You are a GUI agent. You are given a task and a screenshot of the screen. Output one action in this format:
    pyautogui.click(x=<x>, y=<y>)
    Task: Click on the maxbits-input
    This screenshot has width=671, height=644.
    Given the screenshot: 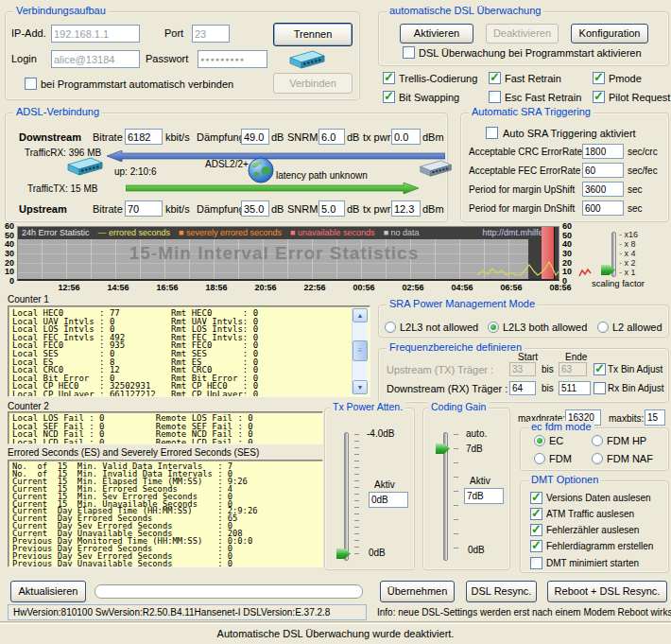 What is the action you would take?
    pyautogui.click(x=655, y=418)
    